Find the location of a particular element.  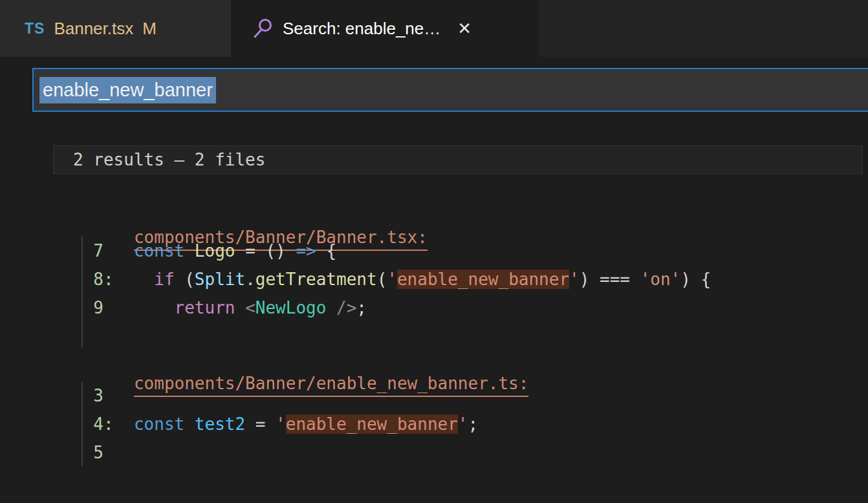

code-token: NewLogo is located at coordinates (291, 308).